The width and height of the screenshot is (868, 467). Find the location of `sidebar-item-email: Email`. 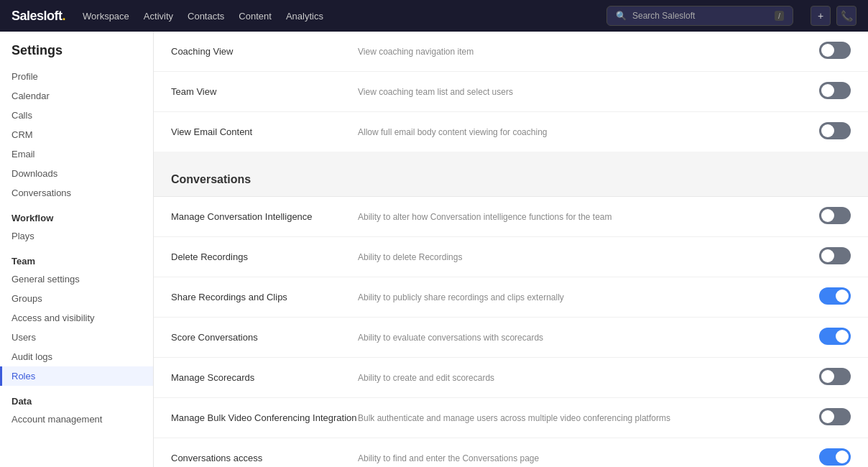

sidebar-item-email: Email is located at coordinates (76, 154).